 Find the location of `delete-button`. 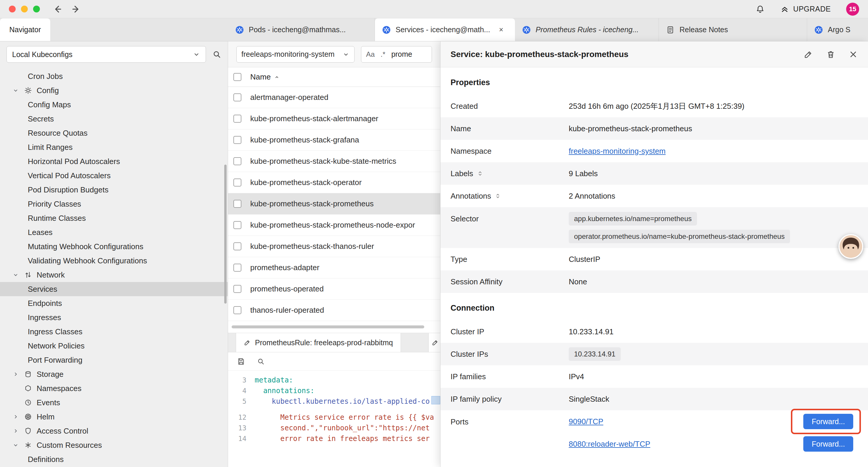

delete-button is located at coordinates (831, 54).